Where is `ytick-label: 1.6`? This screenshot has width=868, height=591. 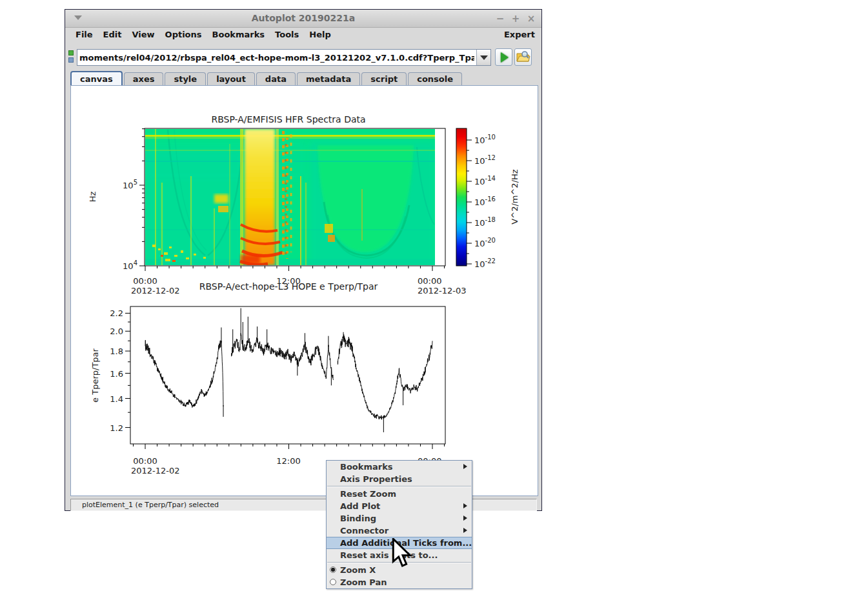
ytick-label: 1.6 is located at coordinates (116, 374).